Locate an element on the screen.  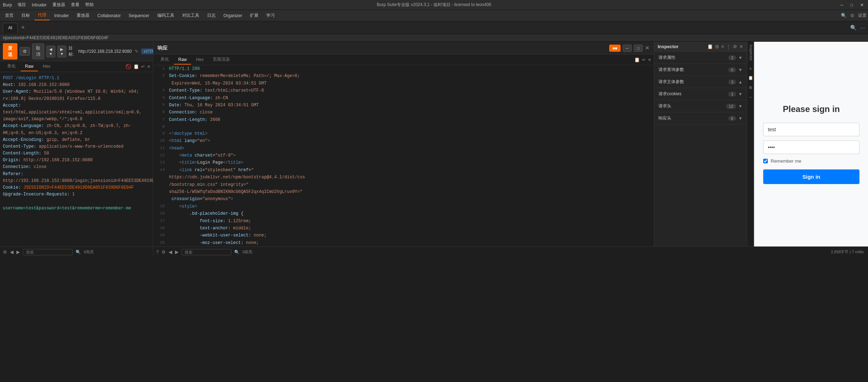
edit-icon: ✎ is located at coordinates (137, 51).